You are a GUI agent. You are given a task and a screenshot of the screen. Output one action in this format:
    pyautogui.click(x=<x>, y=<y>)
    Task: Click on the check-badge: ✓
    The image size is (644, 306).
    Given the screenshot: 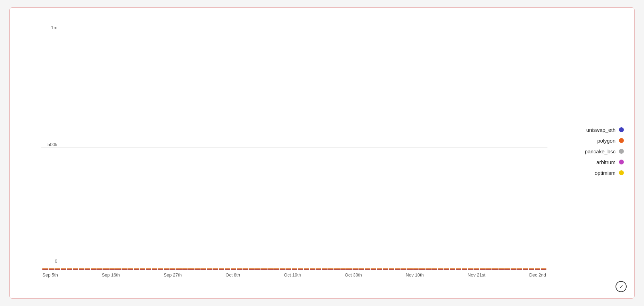 What is the action you would take?
    pyautogui.click(x=621, y=287)
    